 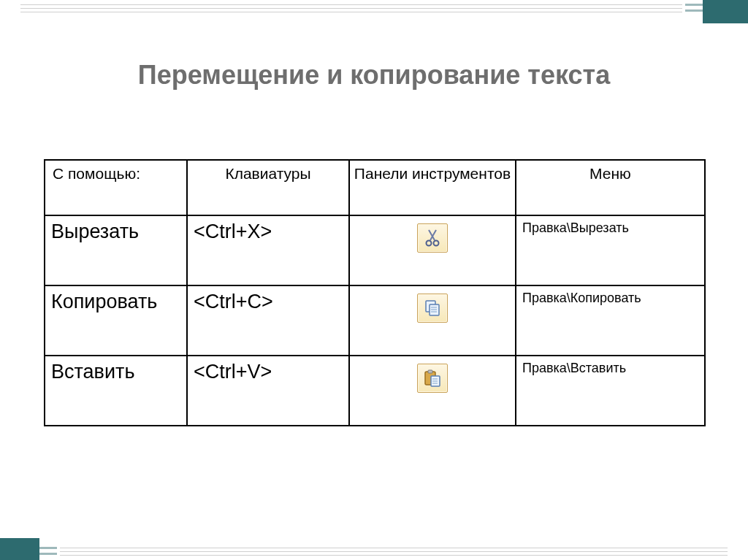 What do you see at coordinates (611, 321) in the screenshot?
I see `menu-path: Правка\Копировать` at bounding box center [611, 321].